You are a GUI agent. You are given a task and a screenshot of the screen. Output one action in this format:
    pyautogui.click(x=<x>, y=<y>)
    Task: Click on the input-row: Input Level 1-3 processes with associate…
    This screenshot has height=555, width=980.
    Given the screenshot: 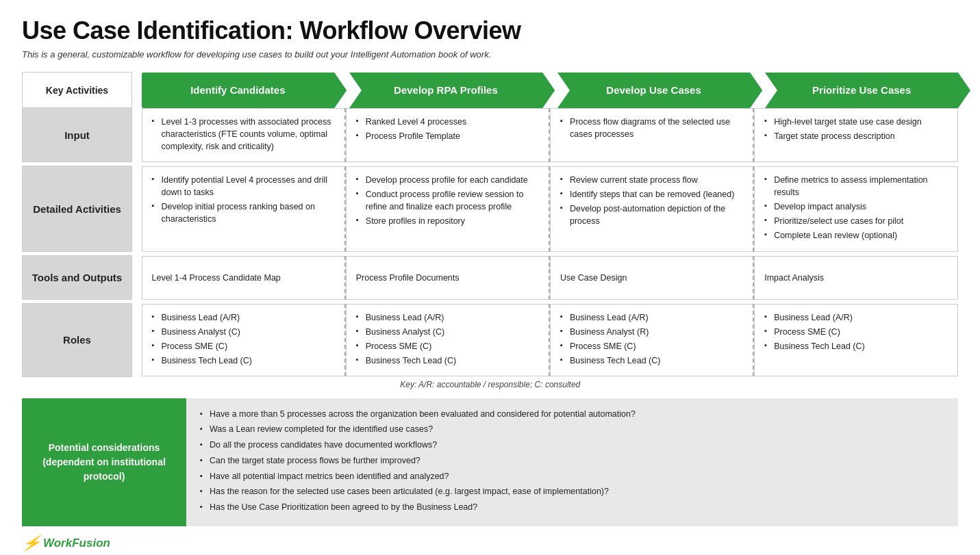 What is the action you would take?
    pyautogui.click(x=490, y=135)
    